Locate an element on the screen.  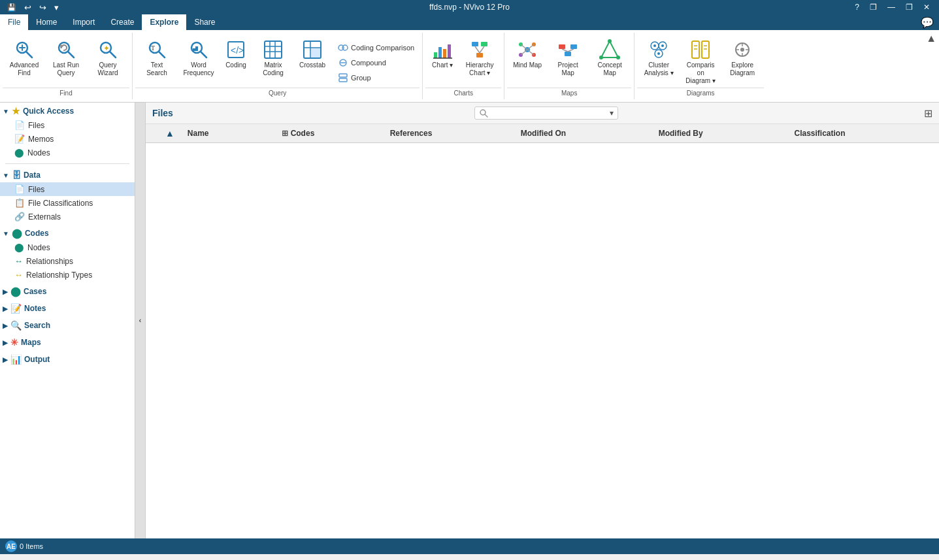
group-btn: Group is located at coordinates (376, 78).